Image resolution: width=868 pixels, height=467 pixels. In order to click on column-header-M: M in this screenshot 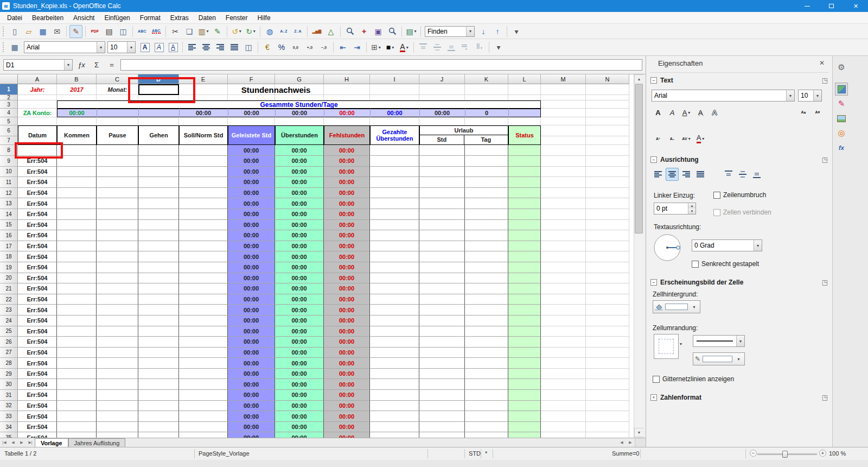, I will do `click(563, 79)`.